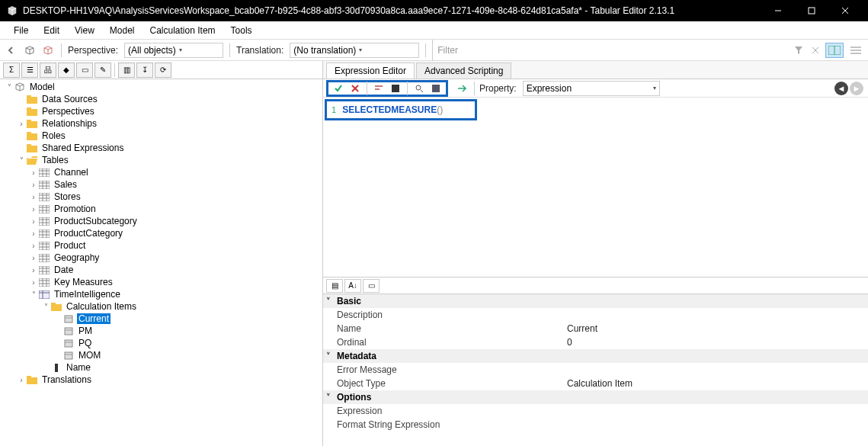 The image size is (868, 446). I want to click on prop-category: Options, so click(596, 397).